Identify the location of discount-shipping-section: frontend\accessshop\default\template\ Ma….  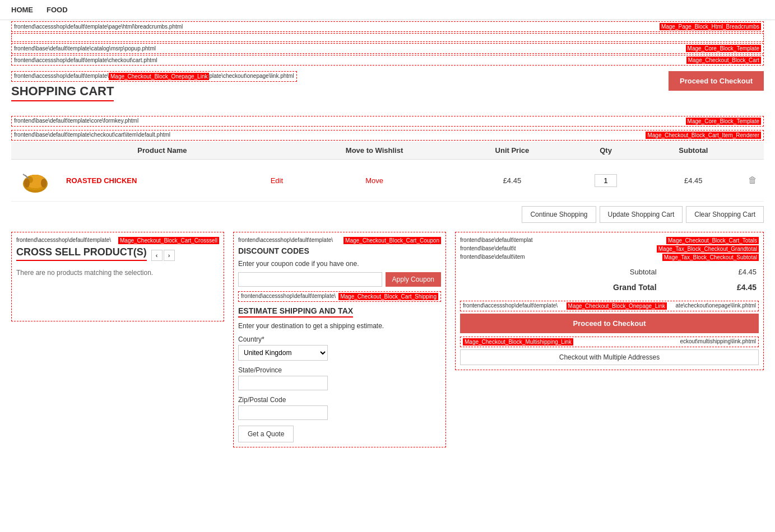
(340, 339).